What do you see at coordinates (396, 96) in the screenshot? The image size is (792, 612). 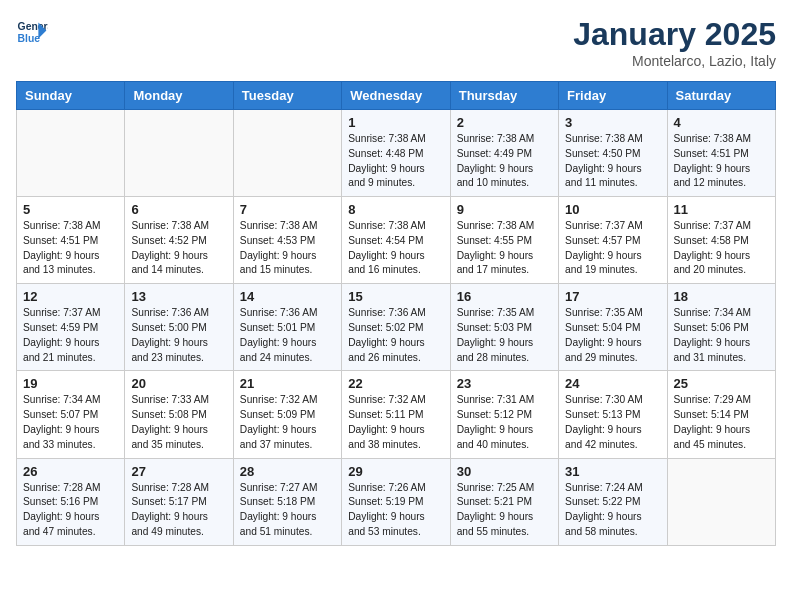 I see `weekday-header-wednesday: Wednesday` at bounding box center [396, 96].